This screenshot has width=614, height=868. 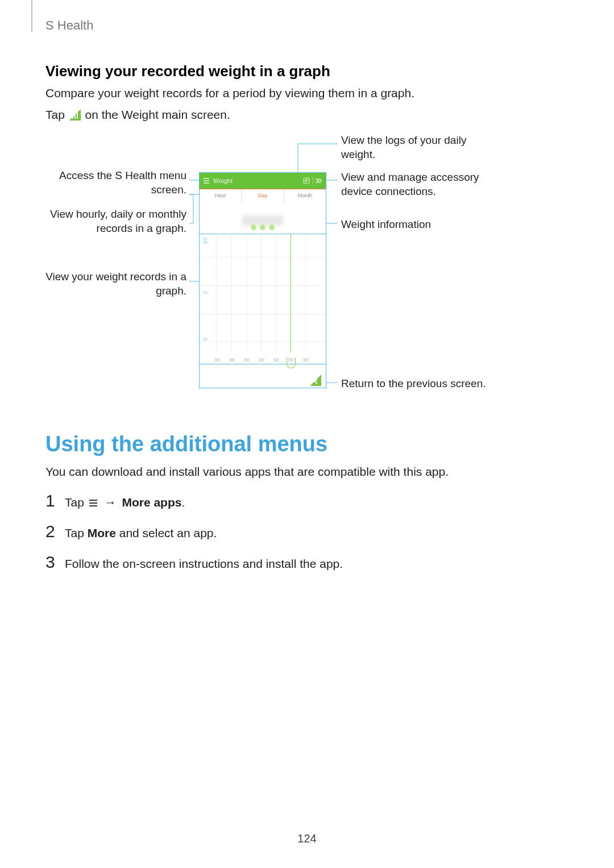 I want to click on tap-suffix: on the Weight main screen., so click(x=158, y=115).